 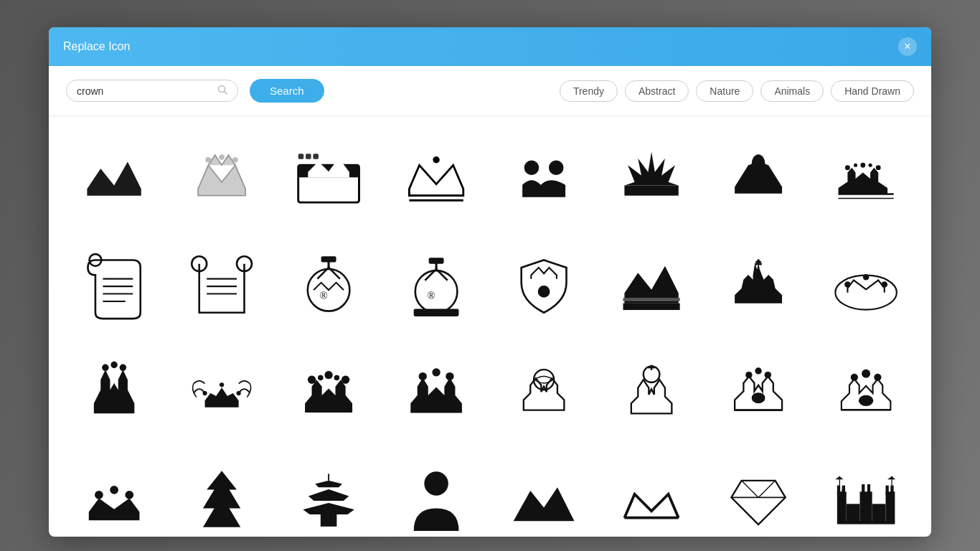 I want to click on icon-crown-outline, so click(x=436, y=179).